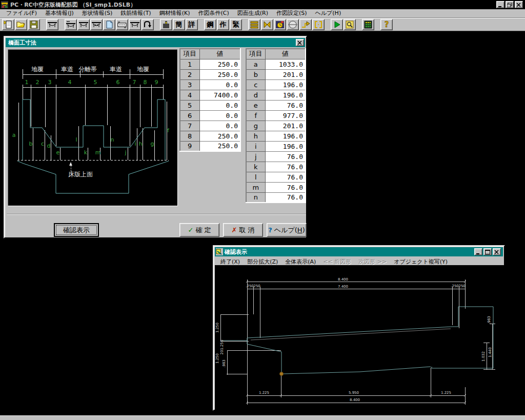  What do you see at coordinates (84, 25) in the screenshot?
I see `bridge-shape-icon` at bounding box center [84, 25].